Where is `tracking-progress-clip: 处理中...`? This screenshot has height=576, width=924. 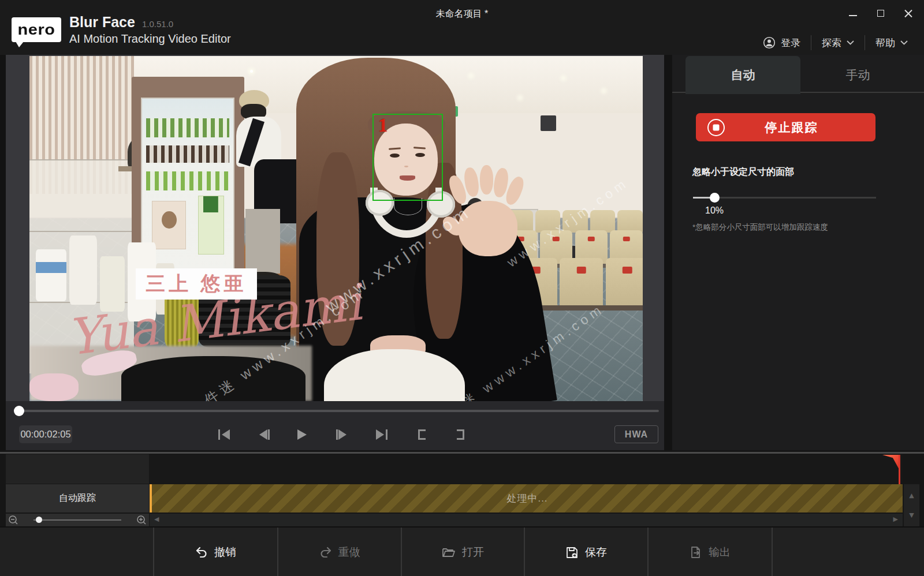 tracking-progress-clip: 处理中... is located at coordinates (526, 499).